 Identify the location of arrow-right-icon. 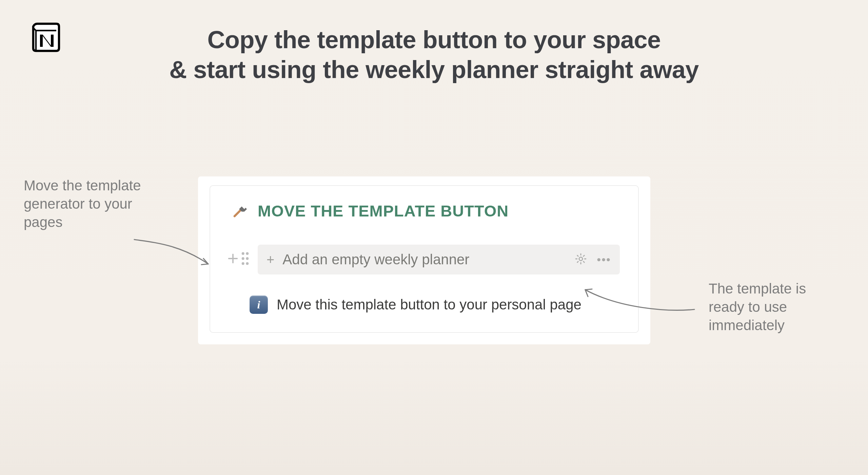
(638, 301).